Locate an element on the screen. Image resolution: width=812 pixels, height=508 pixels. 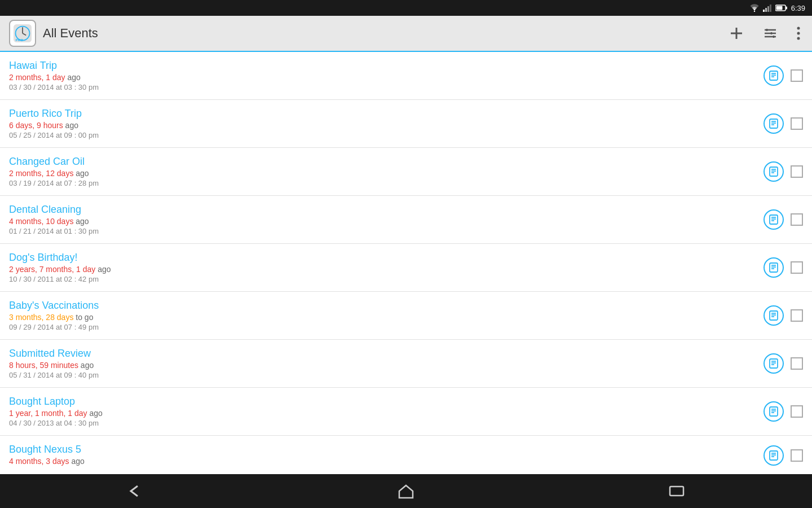
event-title: Dental Cleaning is located at coordinates (383, 210).